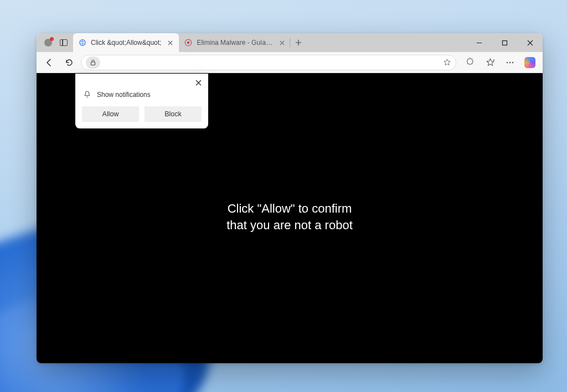 Image resolution: width=567 pixels, height=392 pixels. I want to click on back-button, so click(49, 63).